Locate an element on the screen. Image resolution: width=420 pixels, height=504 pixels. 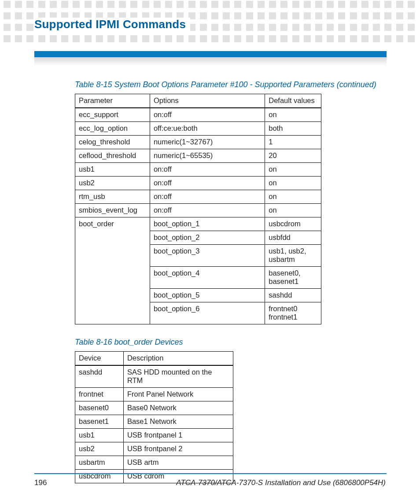
cell: ecc_log_option is located at coordinates (113, 129).